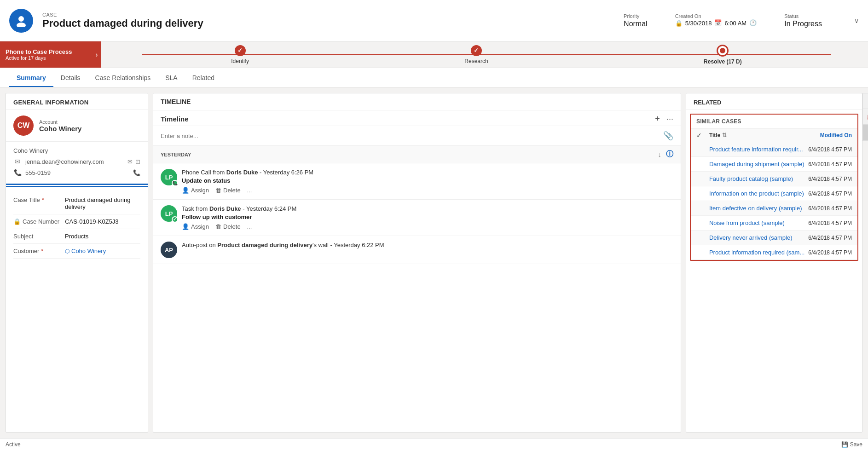  What do you see at coordinates (71, 78) in the screenshot?
I see `tab-details: Details` at bounding box center [71, 78].